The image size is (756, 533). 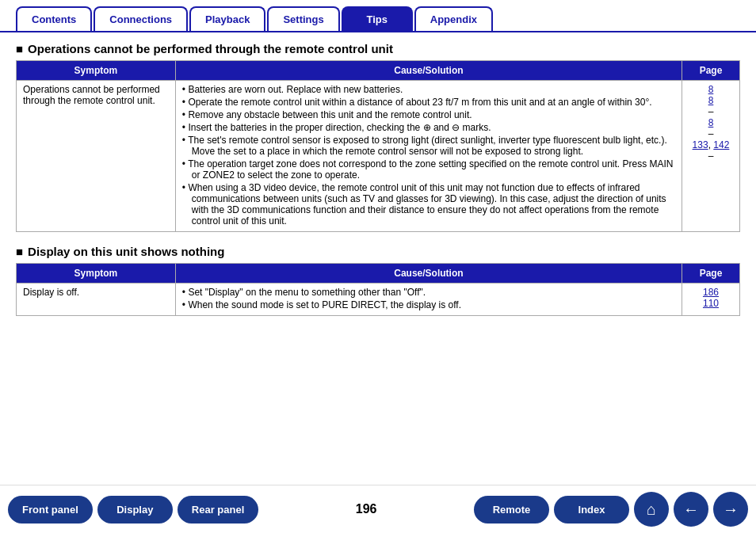 I want to click on back-button: ←, so click(x=691, y=509).